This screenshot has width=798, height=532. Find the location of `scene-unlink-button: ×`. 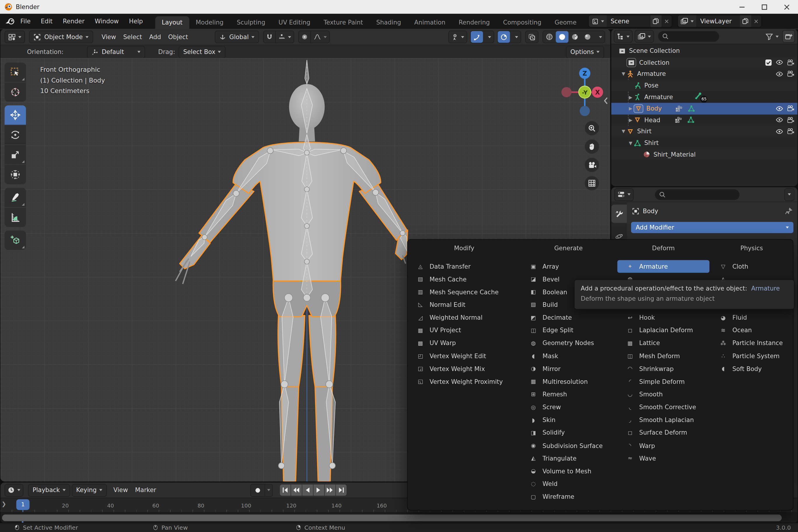

scene-unlink-button: × is located at coordinates (667, 21).